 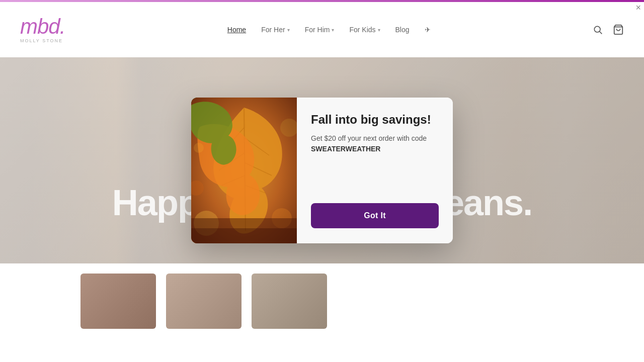 What do you see at coordinates (618, 30) in the screenshot?
I see `cart-icon` at bounding box center [618, 30].